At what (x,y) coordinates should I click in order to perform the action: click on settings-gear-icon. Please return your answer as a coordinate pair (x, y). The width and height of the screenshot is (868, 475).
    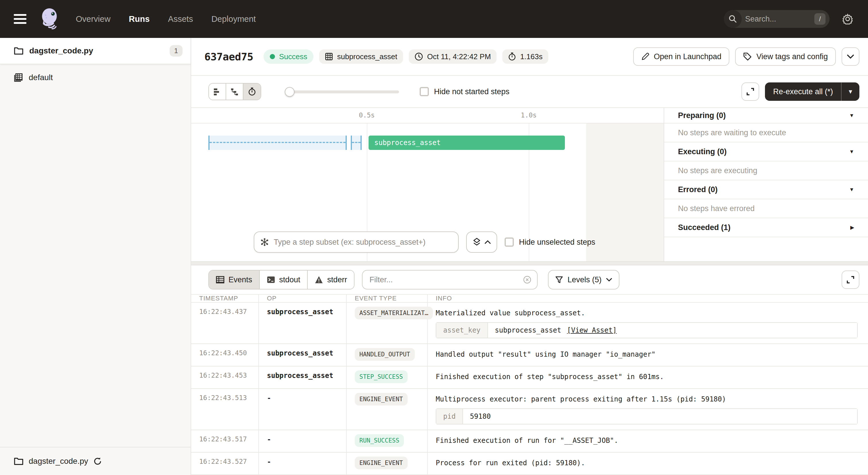
    Looking at the image, I should click on (848, 19).